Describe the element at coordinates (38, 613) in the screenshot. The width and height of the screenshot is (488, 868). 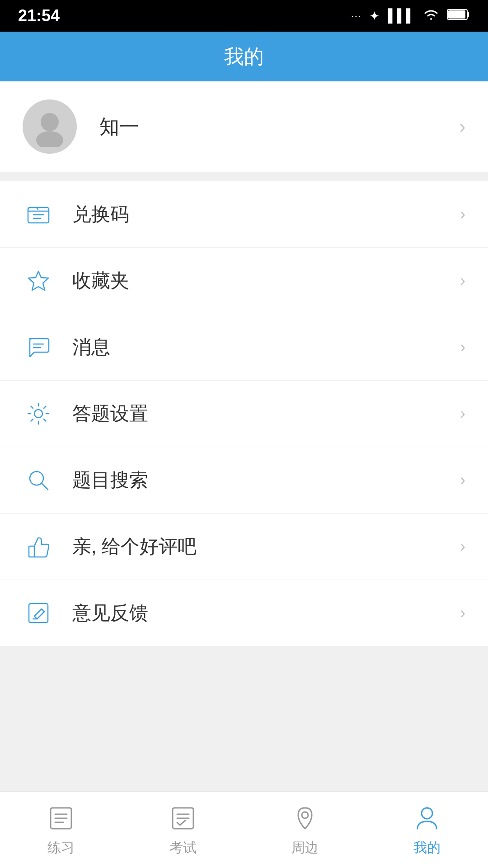
I see `edit-icon` at that location.